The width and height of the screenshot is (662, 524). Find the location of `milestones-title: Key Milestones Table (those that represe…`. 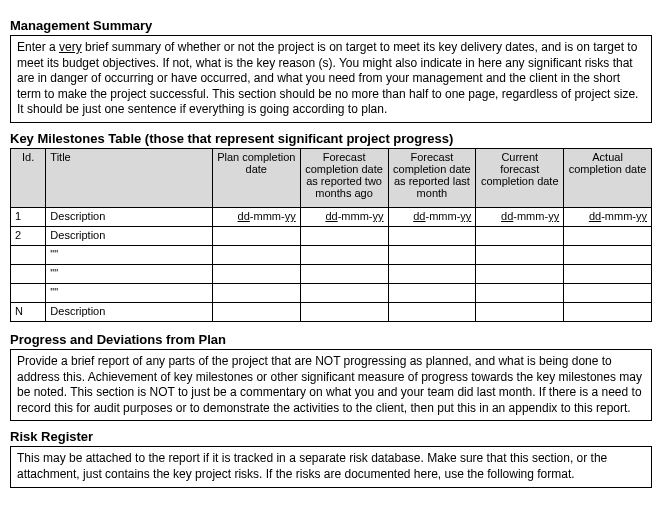

milestones-title: Key Milestones Table (those that represe… is located at coordinates (331, 138).